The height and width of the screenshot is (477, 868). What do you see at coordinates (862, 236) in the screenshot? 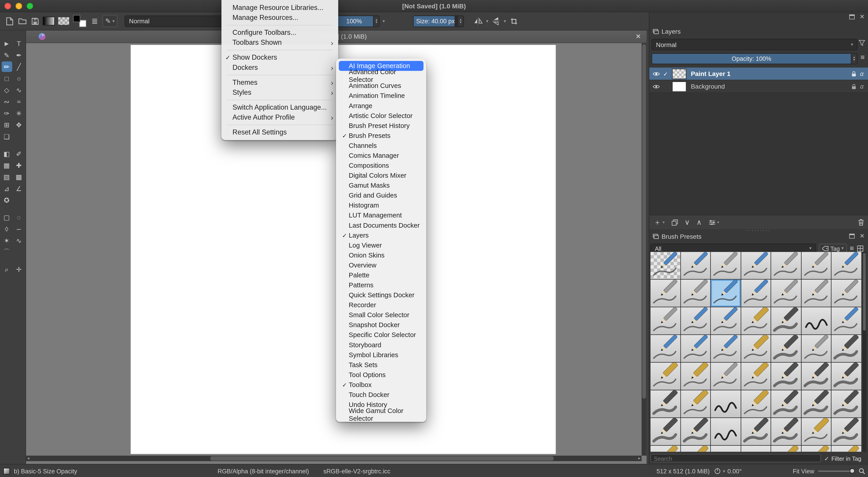
I see `docker-close-icon: ✕` at bounding box center [862, 236].